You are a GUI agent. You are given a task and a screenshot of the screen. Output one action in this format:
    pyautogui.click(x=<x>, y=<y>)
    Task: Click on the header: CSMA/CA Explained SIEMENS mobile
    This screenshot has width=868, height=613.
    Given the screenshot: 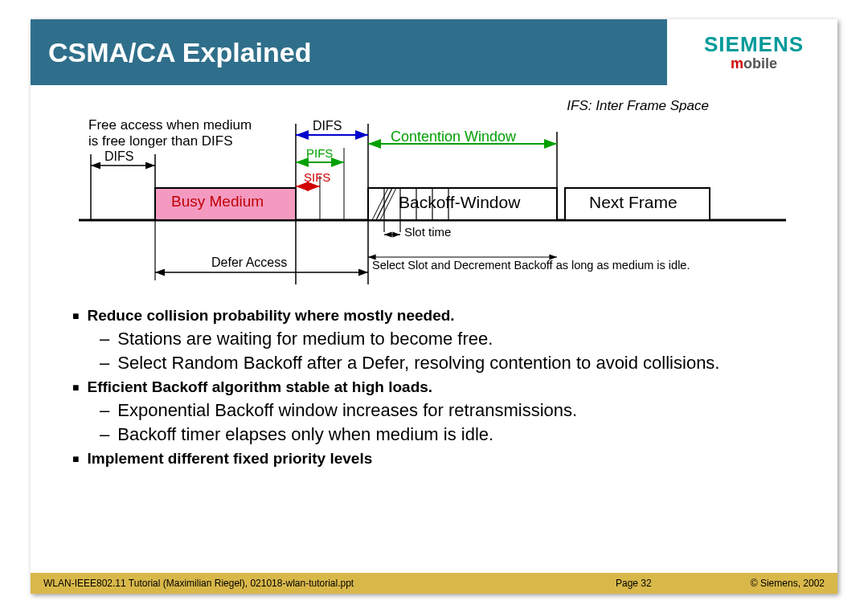 What is the action you would take?
    pyautogui.click(x=434, y=52)
    